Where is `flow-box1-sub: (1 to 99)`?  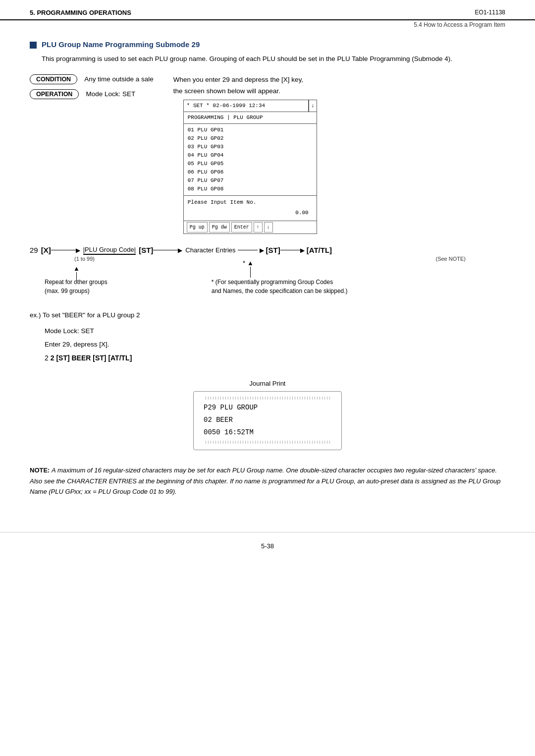 flow-box1-sub: (1 to 99) is located at coordinates (84, 259).